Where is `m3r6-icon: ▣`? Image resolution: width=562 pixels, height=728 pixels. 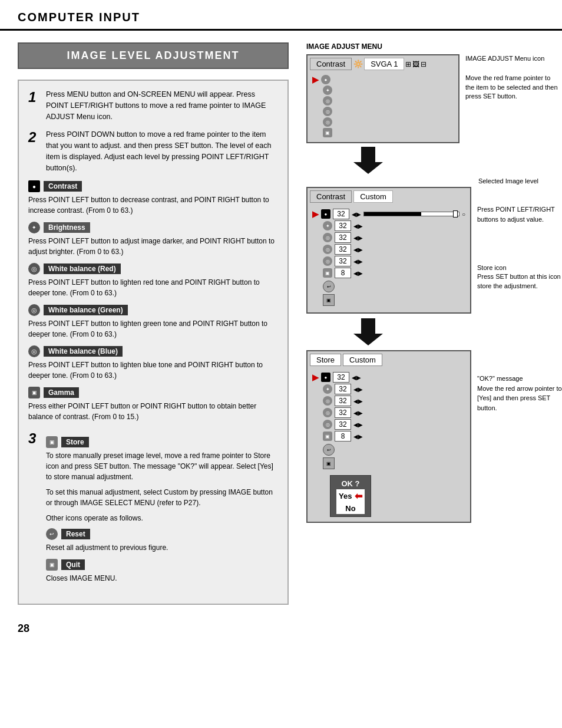 m3r6-icon: ▣ is located at coordinates (328, 436).